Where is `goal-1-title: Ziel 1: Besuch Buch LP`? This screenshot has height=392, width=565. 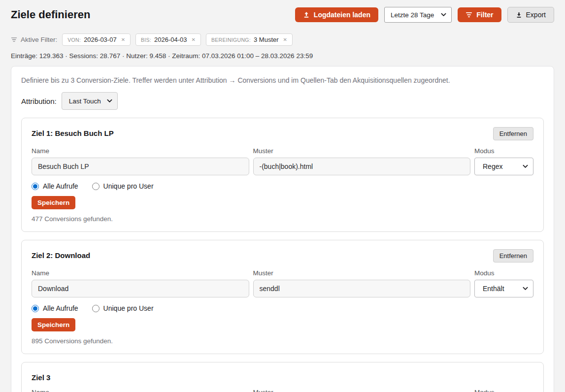 goal-1-title: Ziel 1: Besuch Buch LP is located at coordinates (73, 132).